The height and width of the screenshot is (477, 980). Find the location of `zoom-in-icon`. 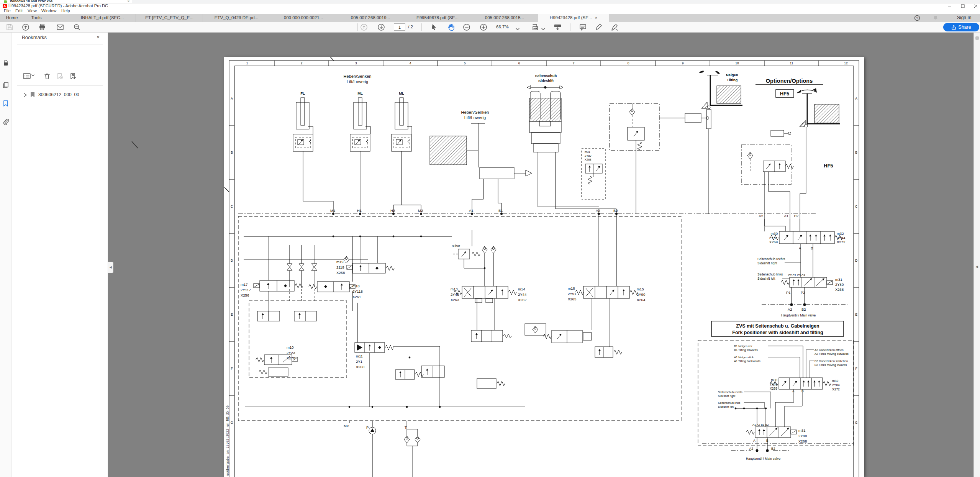

zoom-in-icon is located at coordinates (483, 27).